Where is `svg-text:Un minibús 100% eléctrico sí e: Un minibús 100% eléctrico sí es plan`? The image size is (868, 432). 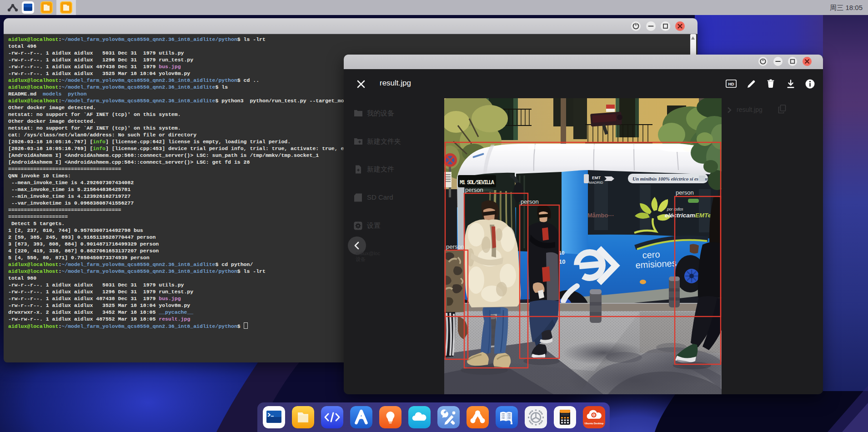
svg-text:Un minibús 100% eléctrico sí e: Un minibús 100% eléctrico sí es plan is located at coordinates (671, 179).